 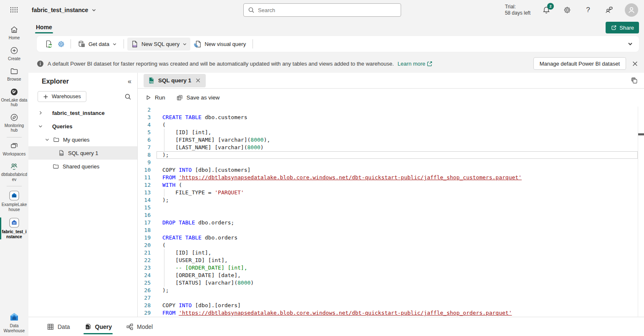 What do you see at coordinates (388, 140) in the screenshot?
I see `code-line: 6 [FIRST_NAME] [varchar](8000),` at bounding box center [388, 140].